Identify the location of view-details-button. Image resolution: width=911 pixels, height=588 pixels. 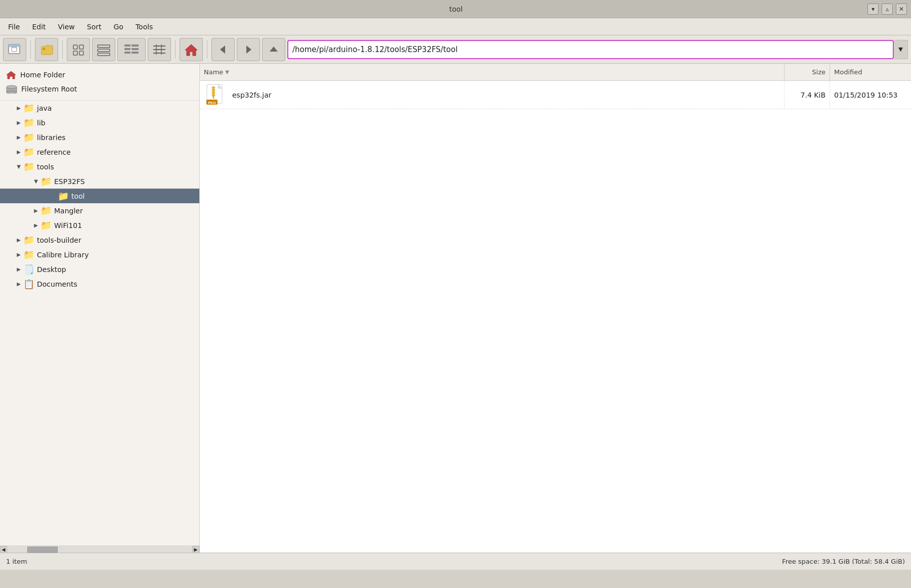
(159, 50).